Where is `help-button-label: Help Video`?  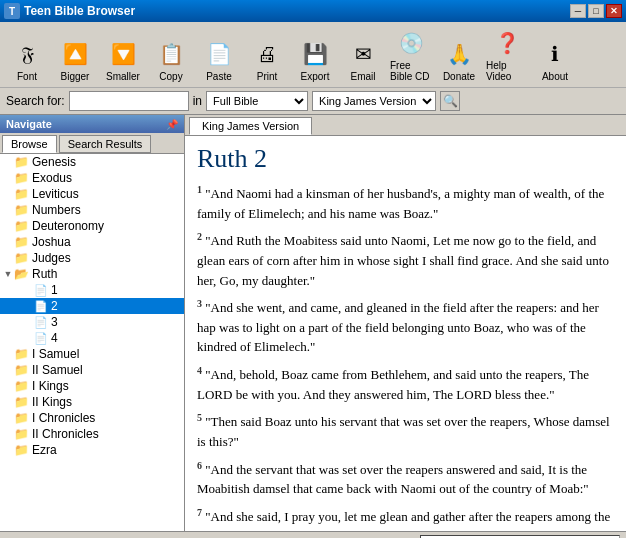
help-button-label: Help Video is located at coordinates (507, 71).